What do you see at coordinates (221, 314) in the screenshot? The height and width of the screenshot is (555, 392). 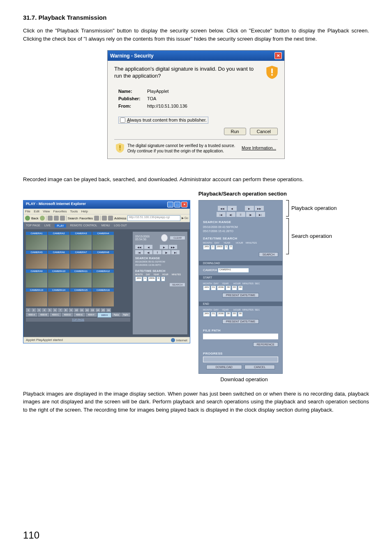 I see `end-year: 2006` at bounding box center [221, 314].